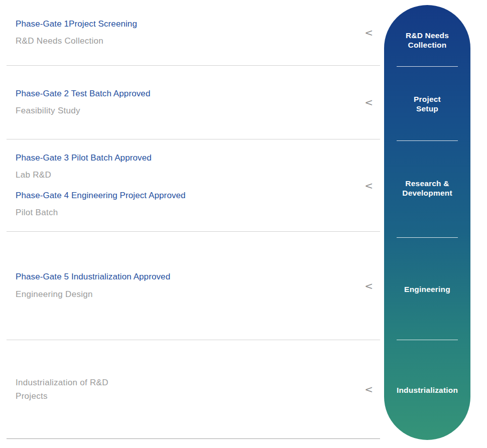 This screenshot has height=448, width=487. I want to click on phase-gate-title: Phase-Gate 2 Test Batch Approved, so click(183, 94).